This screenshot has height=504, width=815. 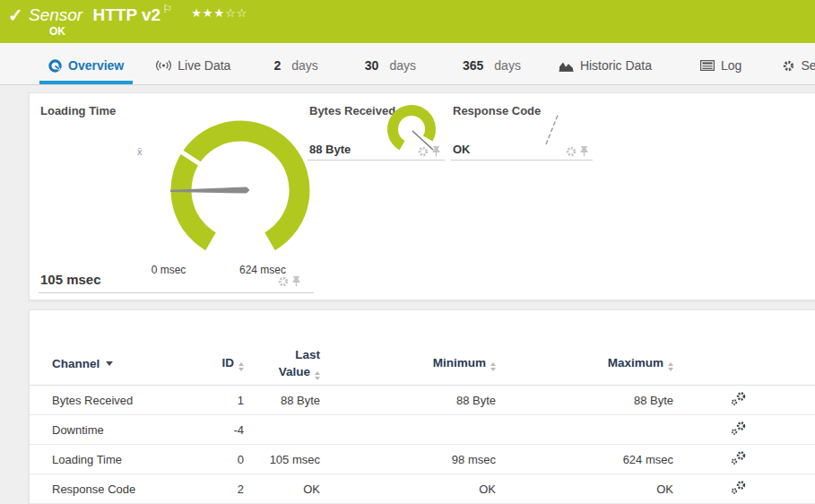 What do you see at coordinates (497, 111) in the screenshot?
I see `response-code-title: Response Code` at bounding box center [497, 111].